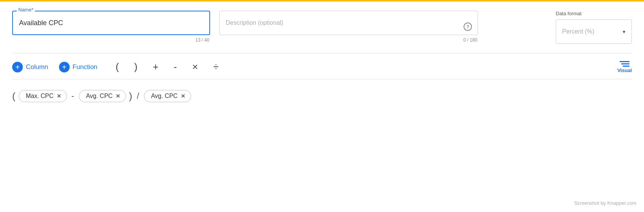  What do you see at coordinates (14, 96) in the screenshot?
I see `formula-open-paren: (` at bounding box center [14, 96].